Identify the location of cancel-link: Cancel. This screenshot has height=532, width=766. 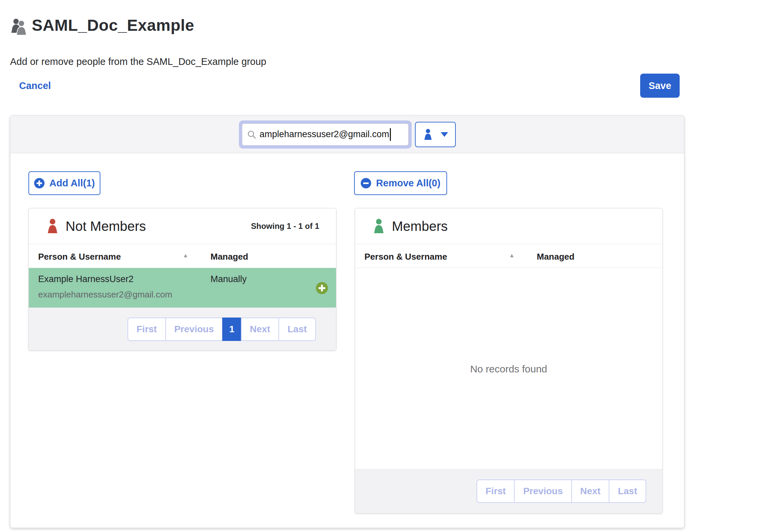
(35, 86).